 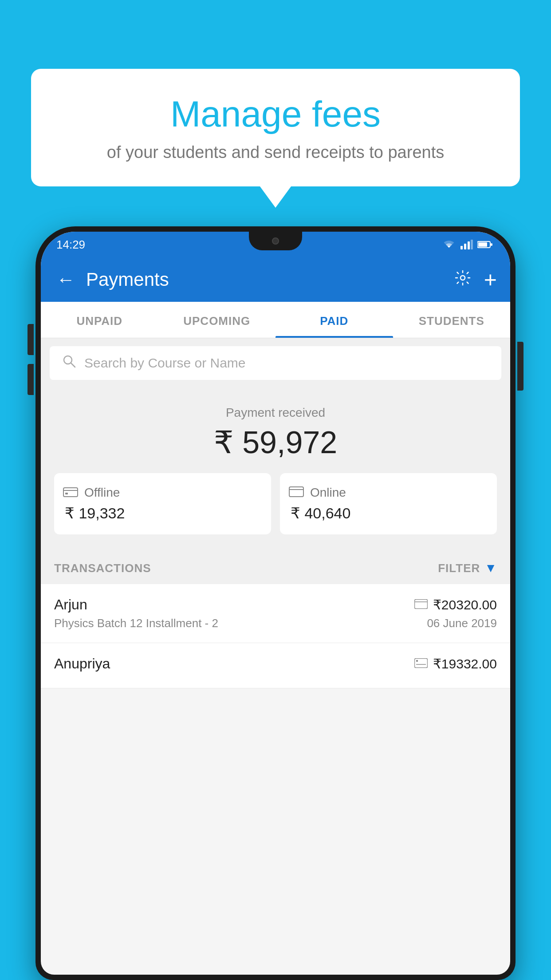 What do you see at coordinates (276, 128) in the screenshot?
I see `speech-bubble-container: Manage fees of your students and send re…` at bounding box center [276, 128].